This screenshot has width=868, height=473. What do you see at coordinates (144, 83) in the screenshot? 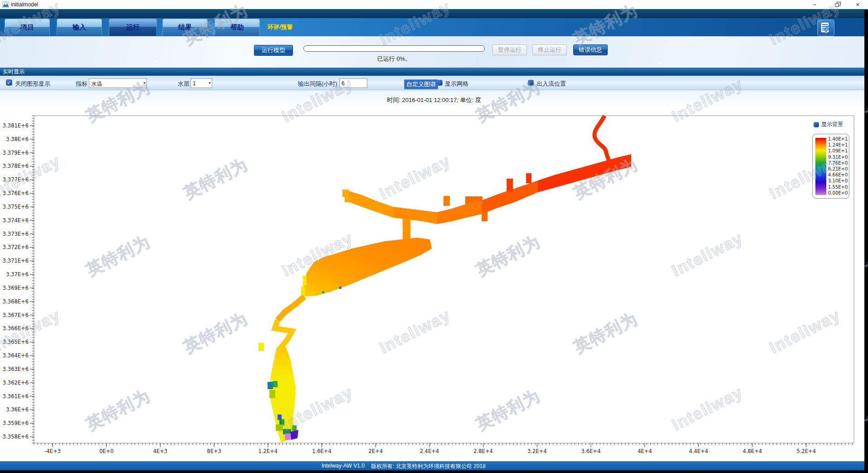
I see `chevron-down-icon: ▾` at bounding box center [144, 83].